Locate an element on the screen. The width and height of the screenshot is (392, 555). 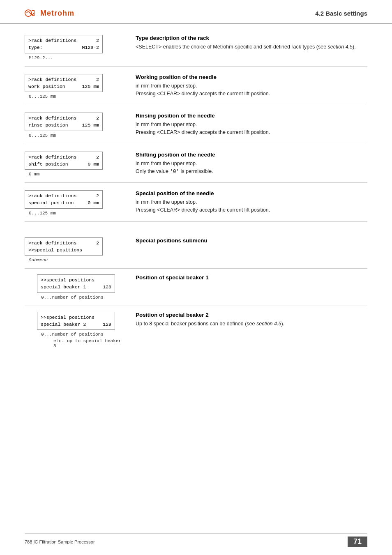
section-type: >rack definitions 2 type: M129-2 M129-2.… is located at coordinates (196, 47).